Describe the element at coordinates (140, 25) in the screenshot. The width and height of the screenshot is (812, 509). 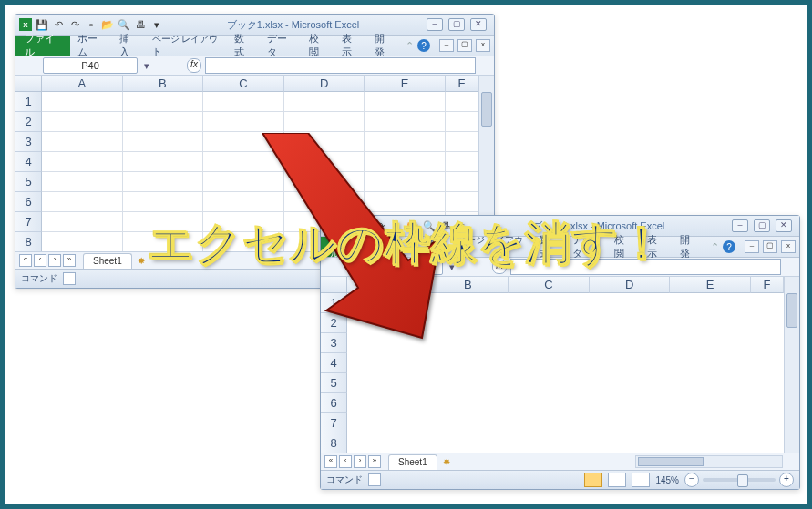
I see `print-icon: 🖶` at that location.